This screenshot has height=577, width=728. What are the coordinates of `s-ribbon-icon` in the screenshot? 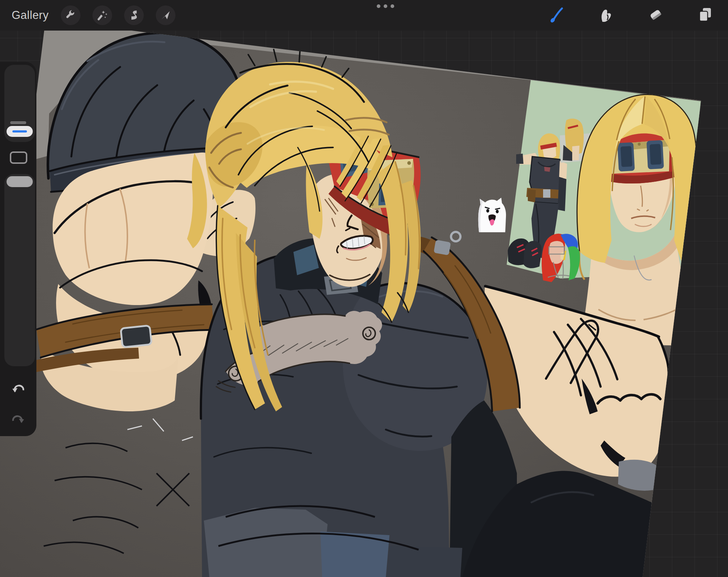 It's located at (134, 15).